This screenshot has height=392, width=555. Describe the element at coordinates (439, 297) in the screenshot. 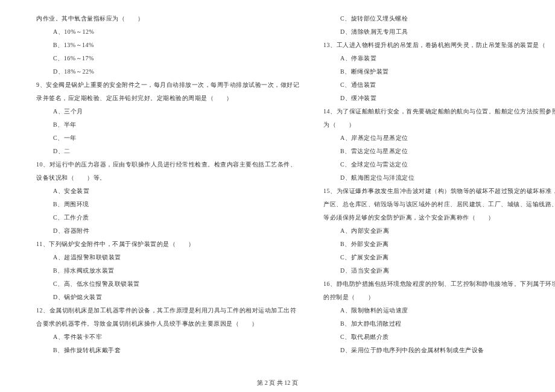

I see `question-line: 的控制是（ ）` at that location.